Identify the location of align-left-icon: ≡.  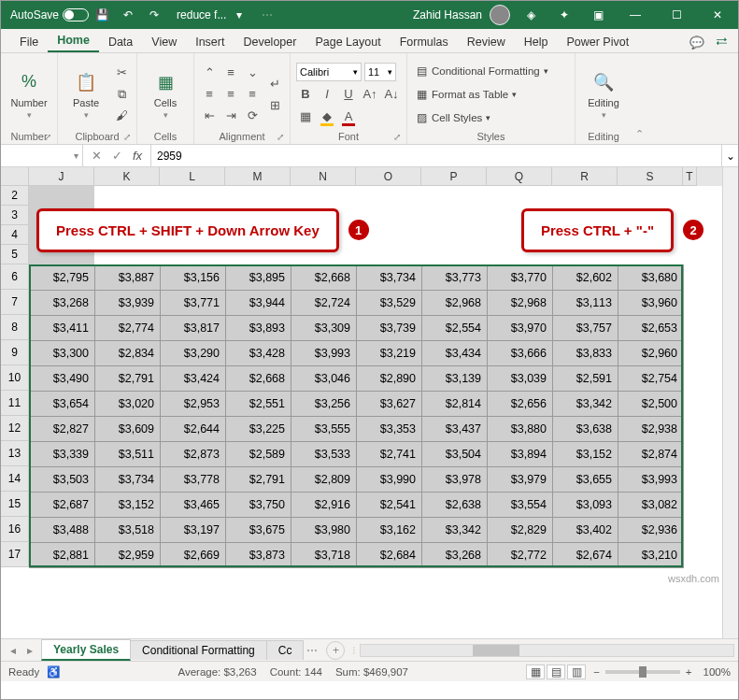
(209, 94).